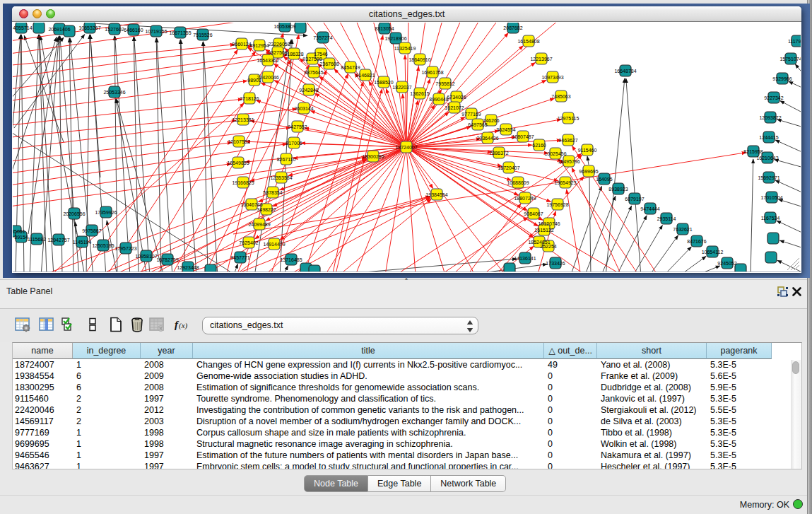 The width and height of the screenshot is (812, 514). Describe the element at coordinates (249, 243) in the screenshot. I see `svg-text: 7625402` at that location.